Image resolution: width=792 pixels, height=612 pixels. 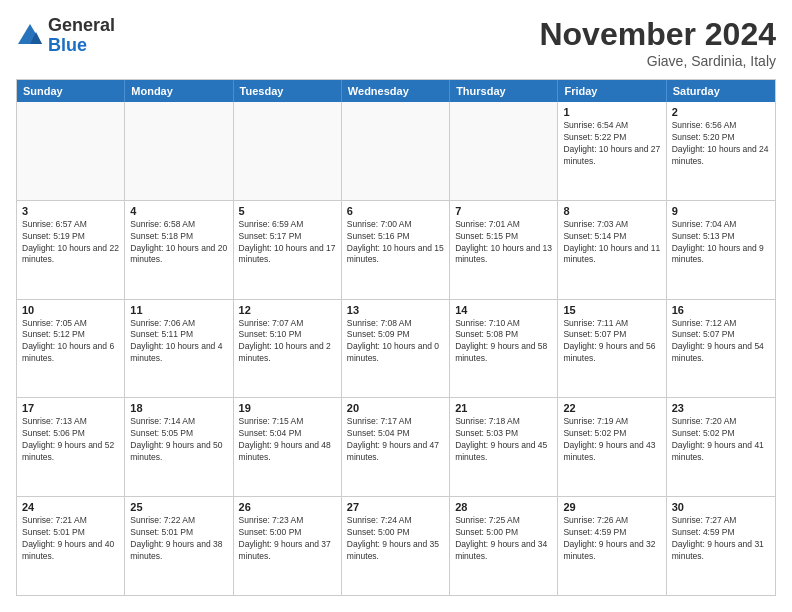 I want to click on day-number: 5, so click(x=288, y=211).